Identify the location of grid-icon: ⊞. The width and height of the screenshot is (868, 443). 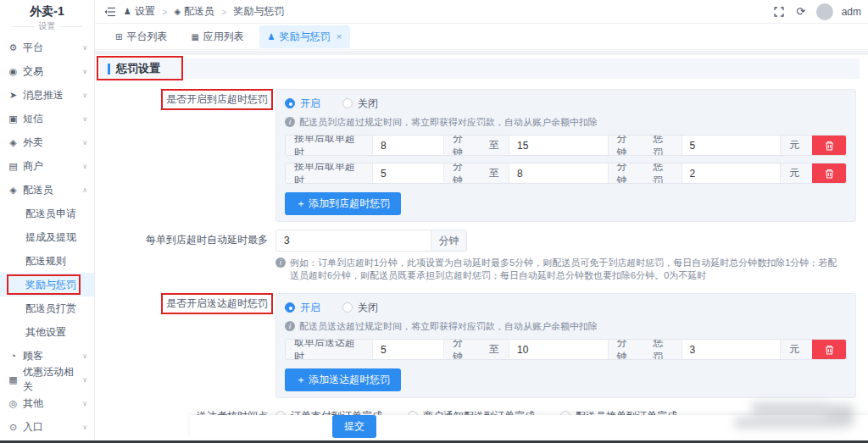
(119, 37).